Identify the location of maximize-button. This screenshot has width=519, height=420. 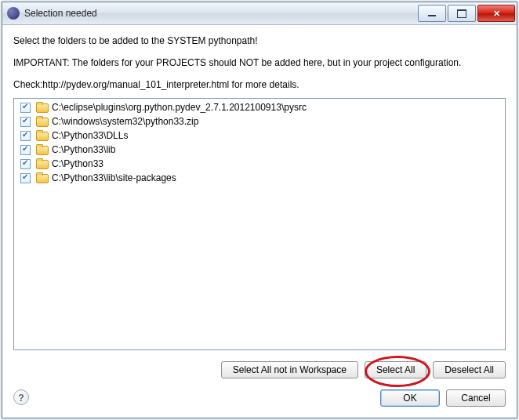
(462, 13).